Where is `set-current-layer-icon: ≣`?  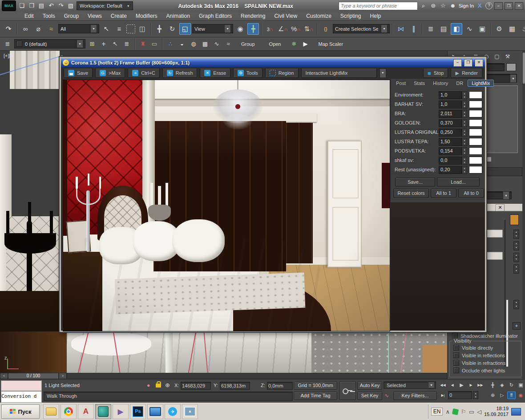
set-current-layer-icon: ≣ is located at coordinates (127, 44).